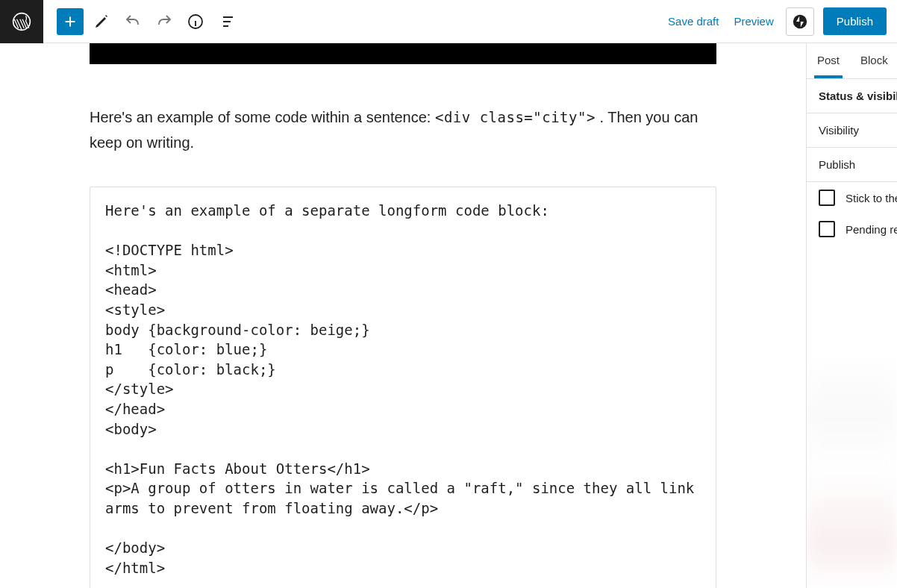 The image size is (897, 588). I want to click on edit-icon, so click(101, 22).